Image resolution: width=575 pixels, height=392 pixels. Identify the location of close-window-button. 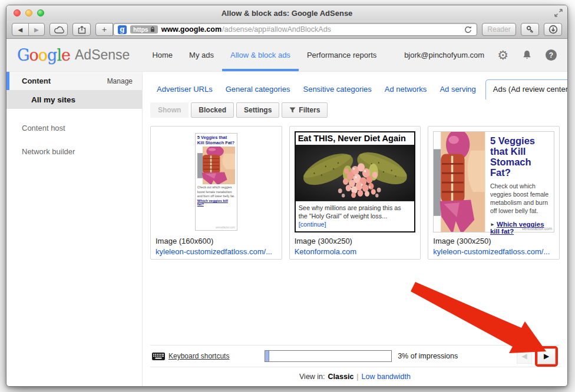
(17, 13).